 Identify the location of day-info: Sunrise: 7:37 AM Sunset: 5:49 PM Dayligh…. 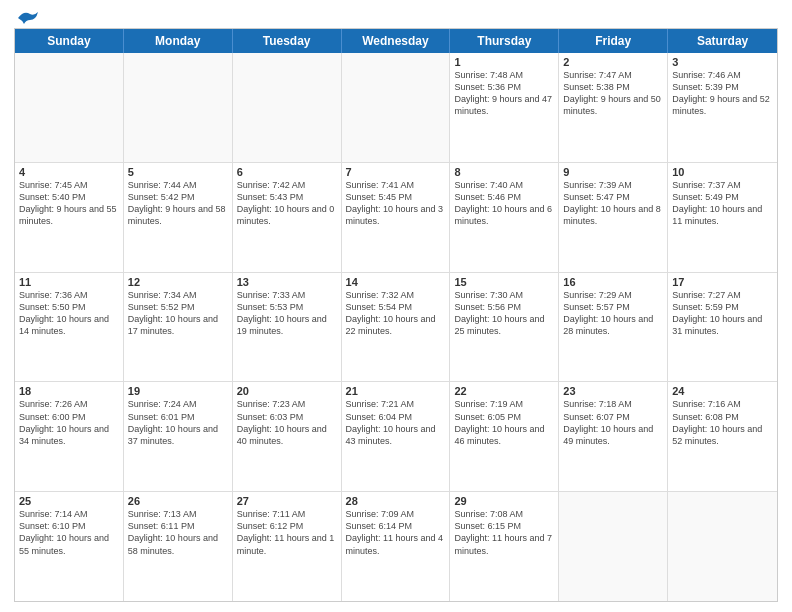
(722, 204).